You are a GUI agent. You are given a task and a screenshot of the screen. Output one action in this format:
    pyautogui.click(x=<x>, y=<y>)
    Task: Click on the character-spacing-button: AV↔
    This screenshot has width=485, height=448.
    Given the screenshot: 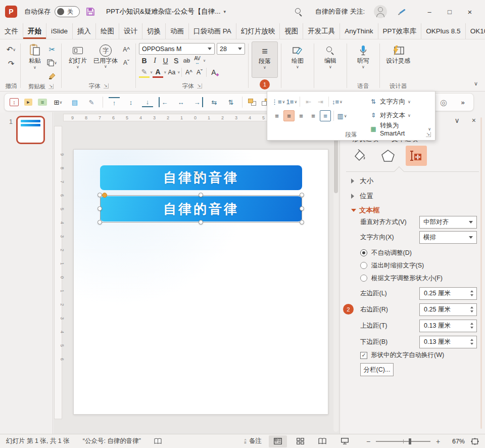 What is the action you would take?
    pyautogui.click(x=197, y=61)
    